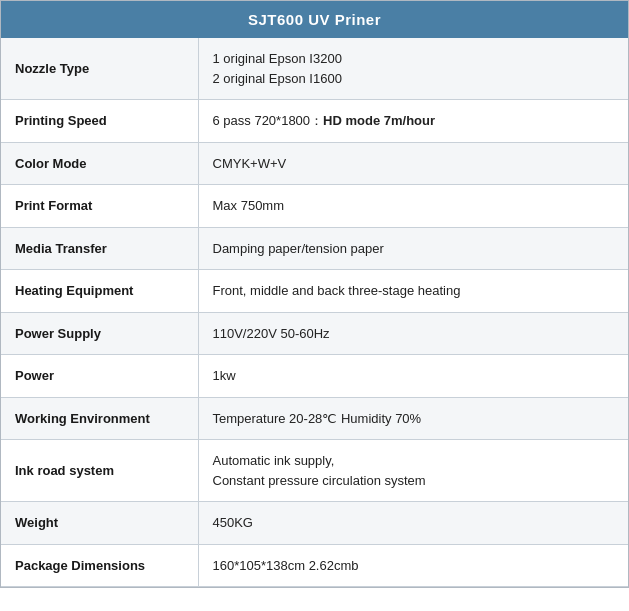  Describe the element at coordinates (314, 418) in the screenshot. I see `table-row: Working EnvironmentTemperature 20-28℃ Hu…` at that location.